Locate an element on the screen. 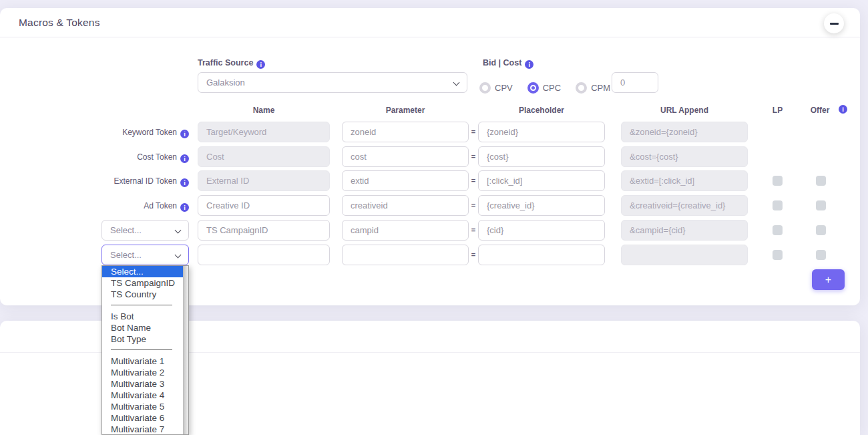 The height and width of the screenshot is (435, 868). bid-cost-label: Bid | Costi is located at coordinates (508, 63).